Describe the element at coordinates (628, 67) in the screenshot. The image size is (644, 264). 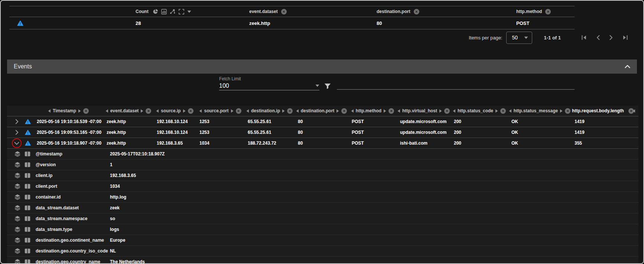
I see `collapse-section-icon` at that location.